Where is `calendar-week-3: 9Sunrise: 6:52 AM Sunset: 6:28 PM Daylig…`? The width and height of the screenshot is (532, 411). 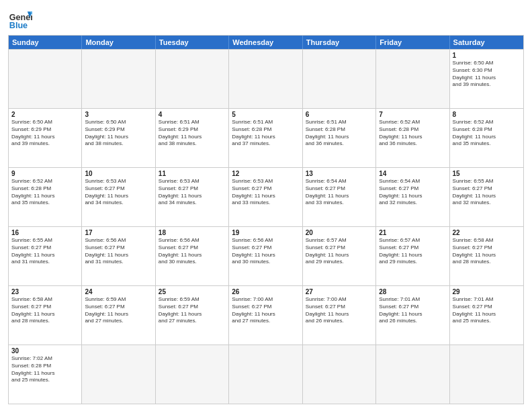 calendar-week-3: 9Sunrise: 6:52 AM Sunset: 6:28 PM Daylig… is located at coordinates (266, 197).